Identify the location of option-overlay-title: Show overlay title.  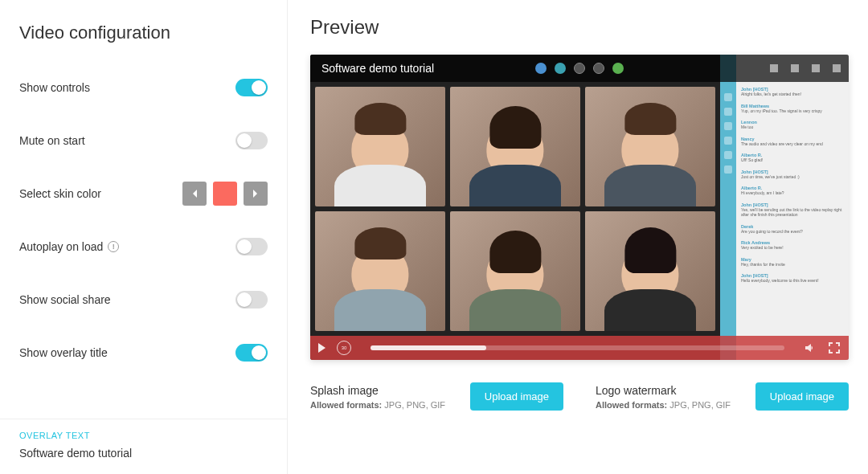
(143, 353).